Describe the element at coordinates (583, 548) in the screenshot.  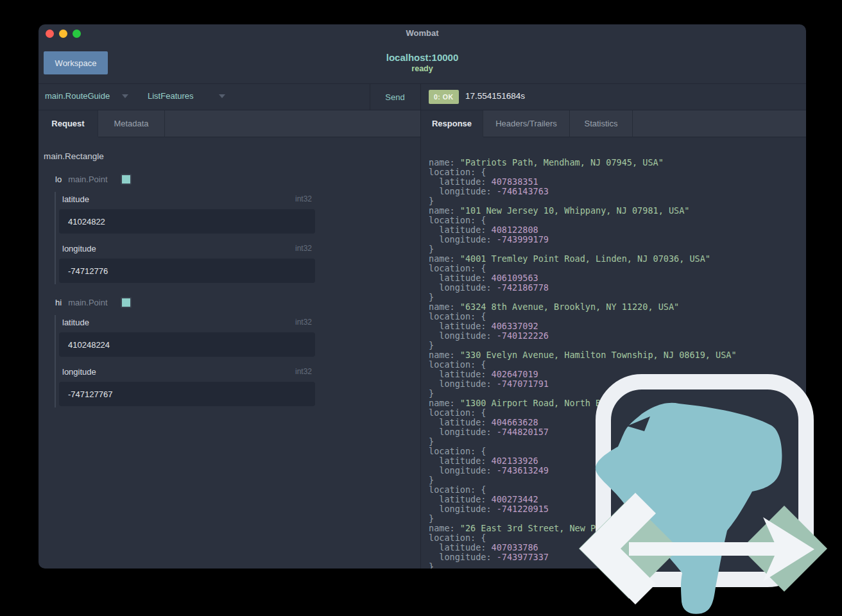
I see `response-line: latitude: 407033786` at that location.